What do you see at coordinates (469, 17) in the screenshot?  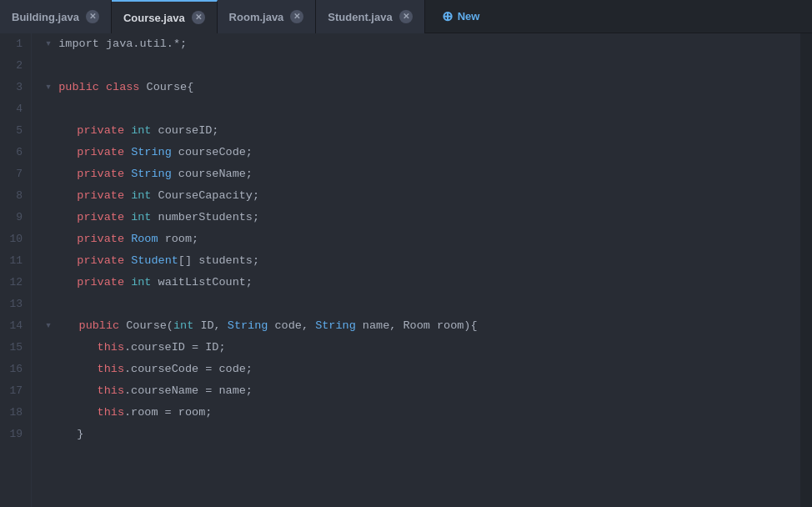 I see `new-tab-label: New` at bounding box center [469, 17].